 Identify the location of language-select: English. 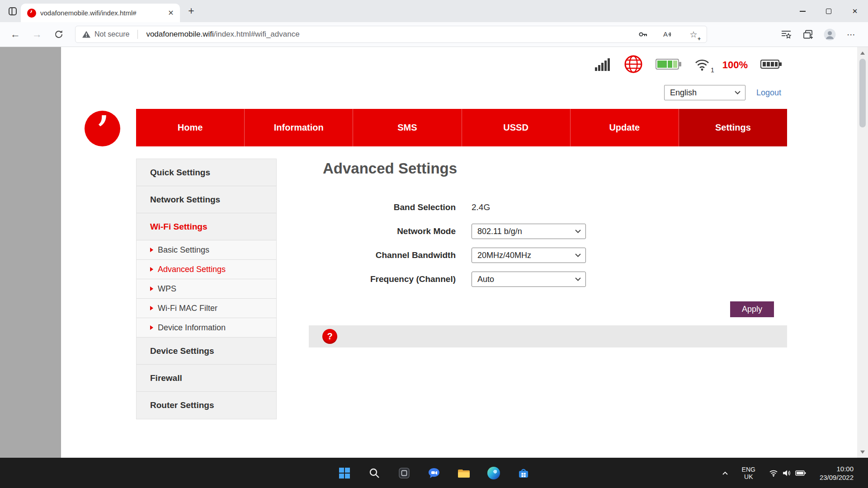
(705, 93).